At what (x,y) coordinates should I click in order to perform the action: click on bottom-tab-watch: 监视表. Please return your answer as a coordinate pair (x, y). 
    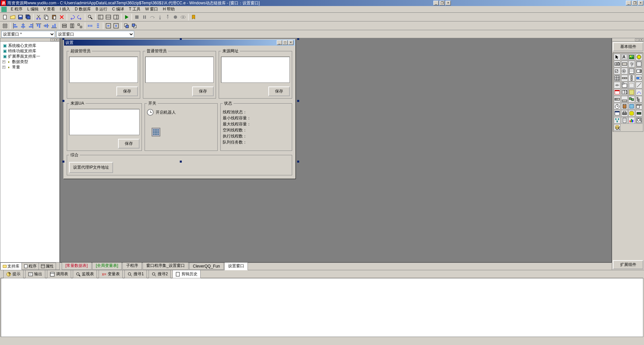
    Looking at the image, I should click on (85, 274).